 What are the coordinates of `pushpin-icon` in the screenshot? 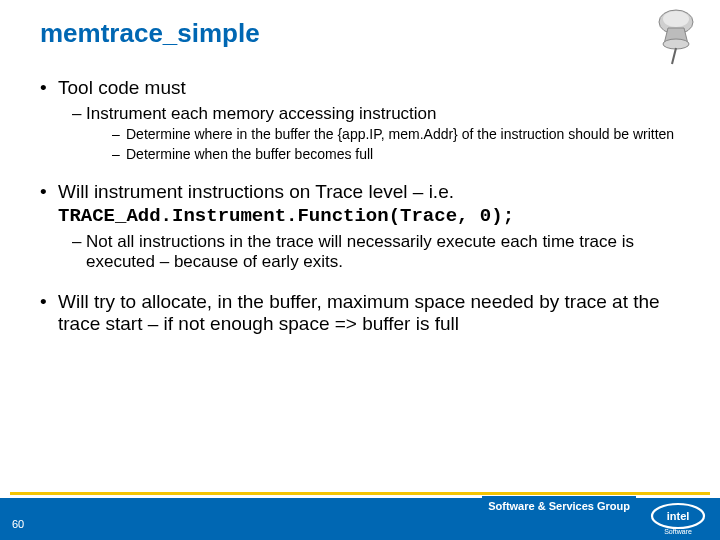 It's located at (676, 36).